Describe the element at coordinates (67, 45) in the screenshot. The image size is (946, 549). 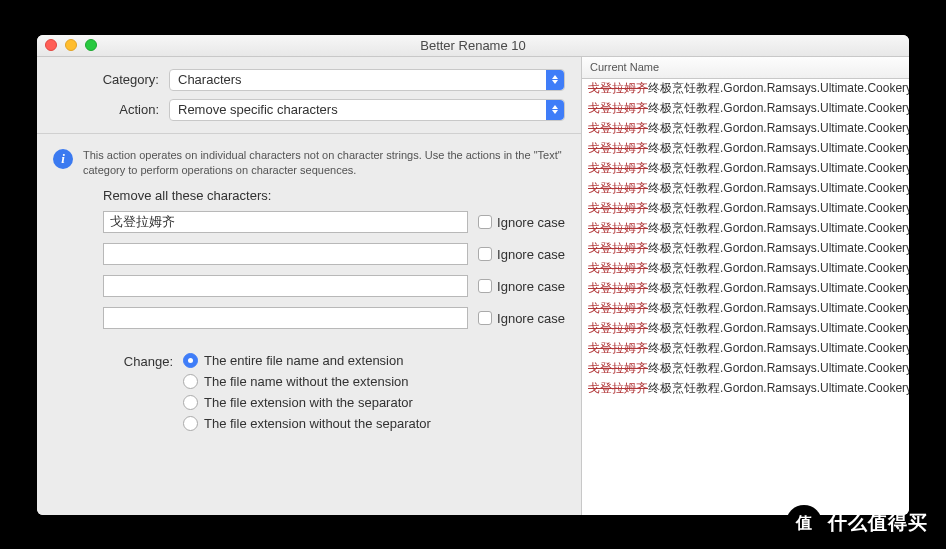
I see `traffic-lights` at that location.